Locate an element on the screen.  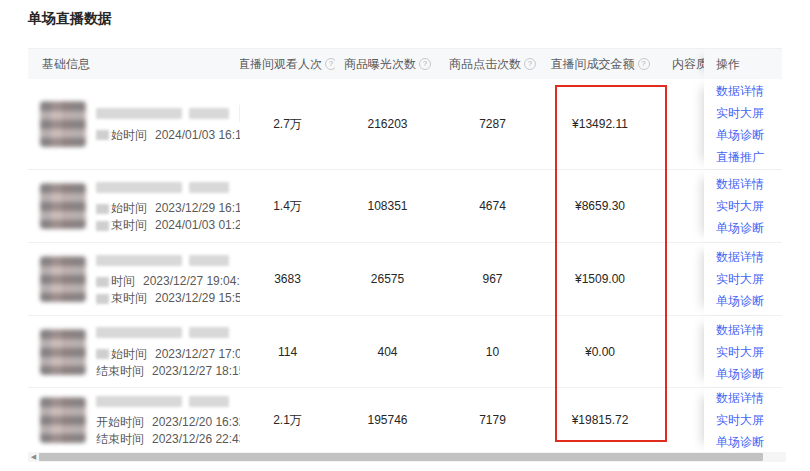
viewers-cell: 2.1万 is located at coordinates (288, 420).